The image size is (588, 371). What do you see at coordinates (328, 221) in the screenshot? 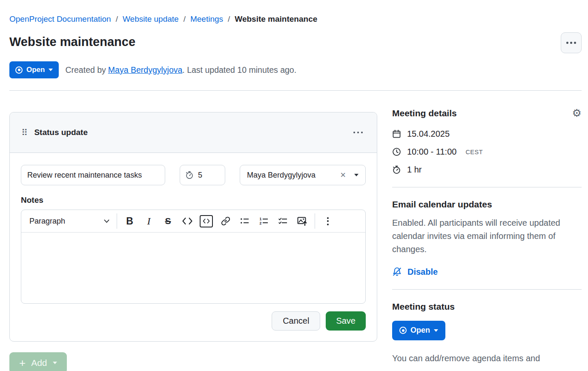
I see `toolbar-more-button` at bounding box center [328, 221].